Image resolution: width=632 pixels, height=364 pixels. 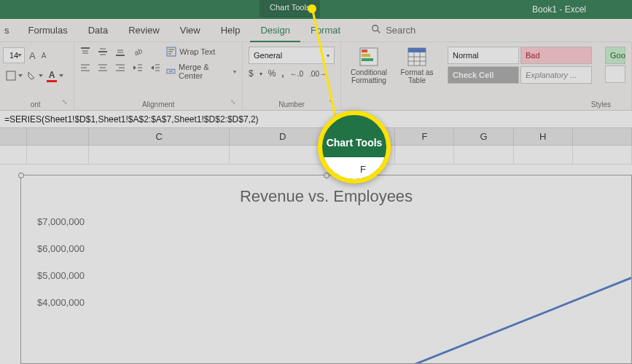 I want to click on tab-format: Format, so click(x=325, y=31).